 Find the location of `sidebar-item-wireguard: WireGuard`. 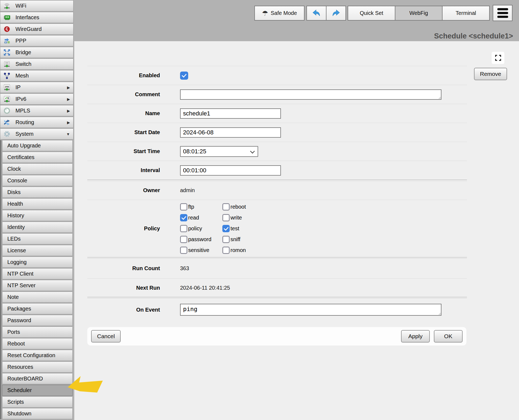

sidebar-item-wireguard: WireGuard is located at coordinates (37, 29).